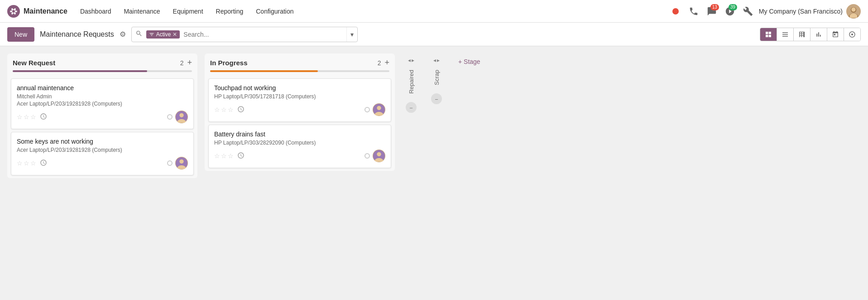 The image size is (868, 300). Describe the element at coordinates (300, 146) in the screenshot. I see `kanban-card-battery: Battery drains fast HP Laptop/LP/303/282…` at that location.